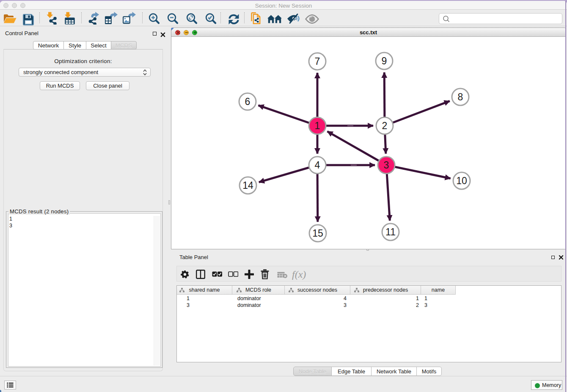 The image size is (567, 392). I want to click on svg-text: 7, so click(317, 61).